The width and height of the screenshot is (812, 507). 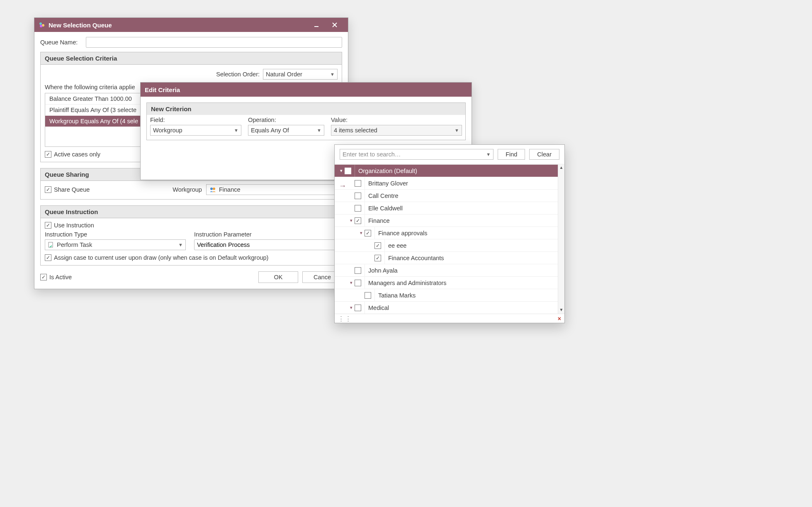 What do you see at coordinates (191, 58) in the screenshot?
I see `selection-criteria-title: Queue Selection Criteria` at bounding box center [191, 58].